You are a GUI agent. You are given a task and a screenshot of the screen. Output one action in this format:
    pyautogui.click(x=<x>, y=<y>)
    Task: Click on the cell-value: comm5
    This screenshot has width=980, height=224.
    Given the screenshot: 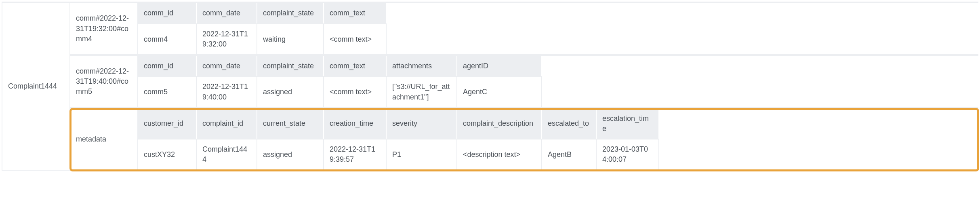 What is the action you would take?
    pyautogui.click(x=167, y=92)
    